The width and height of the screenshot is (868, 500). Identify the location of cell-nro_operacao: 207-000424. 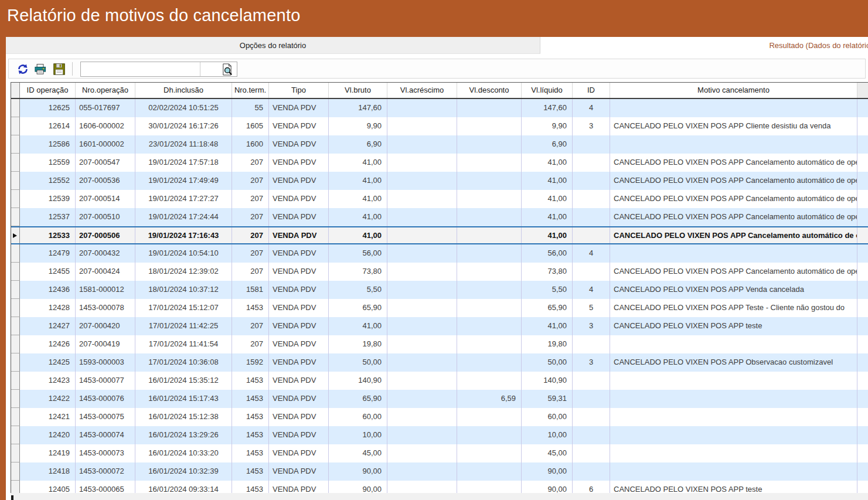
(105, 272).